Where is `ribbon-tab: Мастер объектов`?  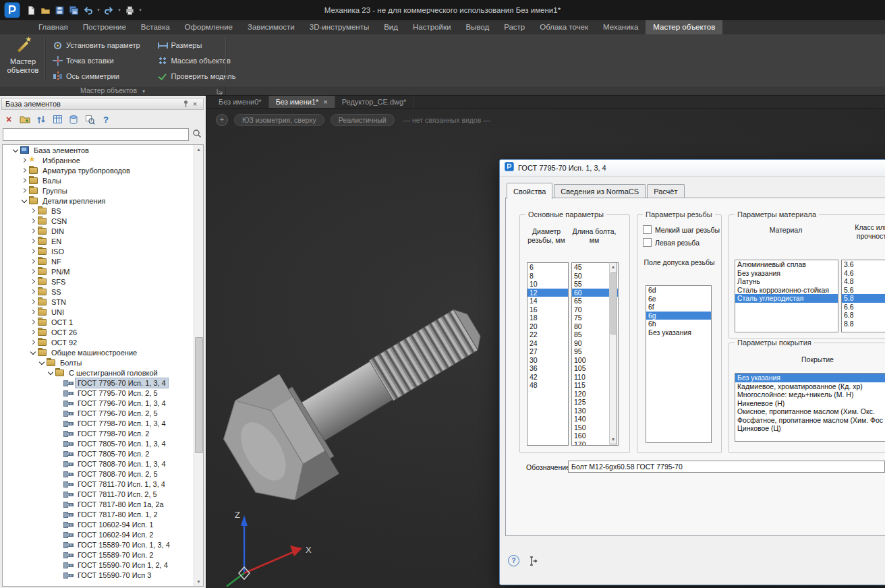
ribbon-tab: Мастер объектов is located at coordinates (684, 27).